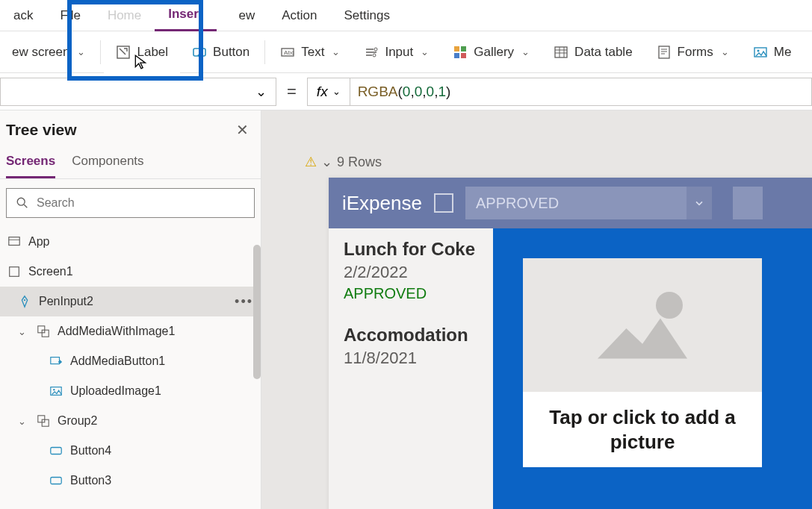  I want to click on list-item: Accomodation 11/8/2021, so click(418, 346).